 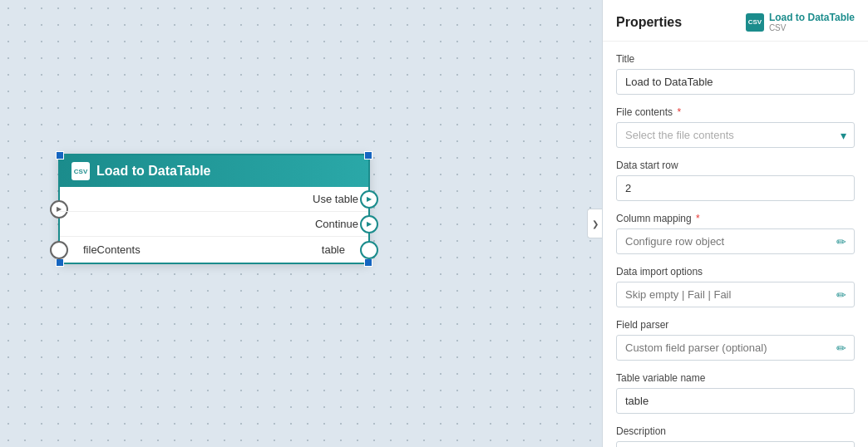 I want to click on continue-connector: ▶, so click(x=369, y=224).